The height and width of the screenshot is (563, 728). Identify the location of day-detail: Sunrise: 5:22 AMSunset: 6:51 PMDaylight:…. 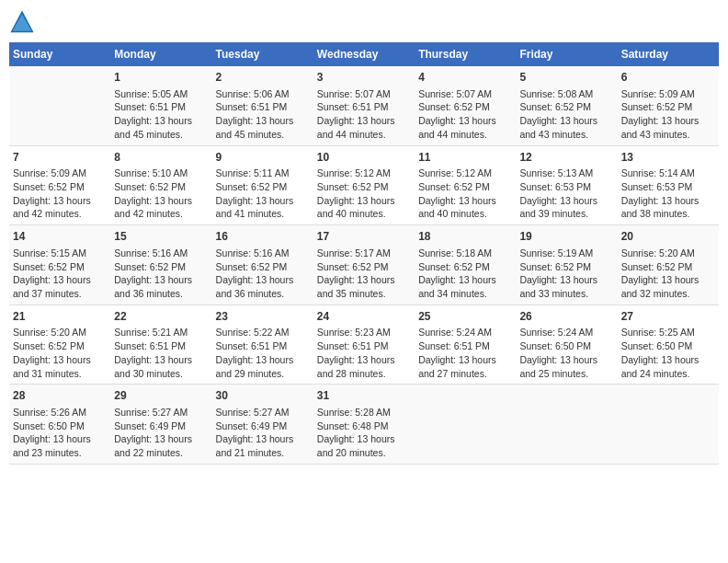
(263, 353).